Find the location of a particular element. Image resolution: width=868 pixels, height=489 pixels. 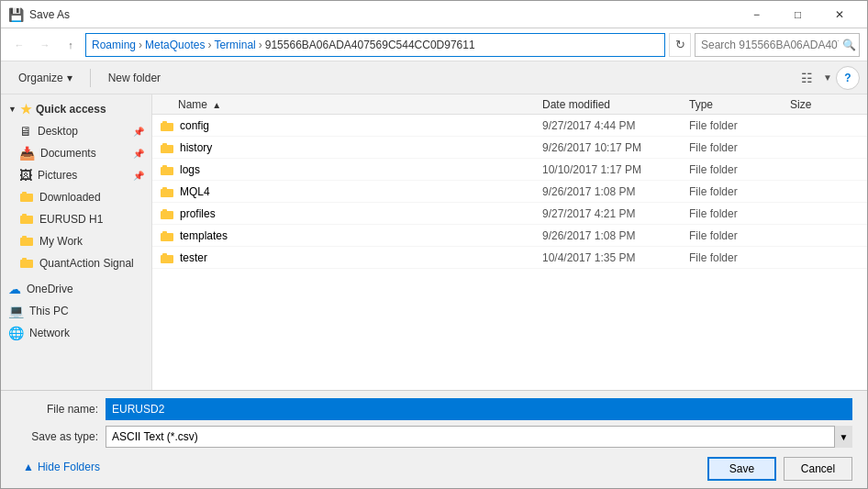

organize-button: Organize ▾ is located at coordinates (46, 78).